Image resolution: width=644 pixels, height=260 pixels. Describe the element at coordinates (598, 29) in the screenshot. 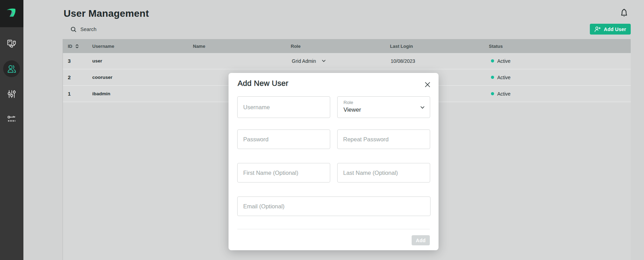

I see `user-plus-icon` at that location.